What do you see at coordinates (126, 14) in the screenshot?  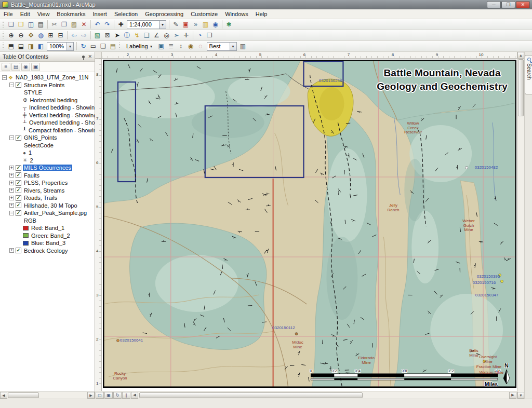 I see `menu-selection: Selection` at bounding box center [126, 14].